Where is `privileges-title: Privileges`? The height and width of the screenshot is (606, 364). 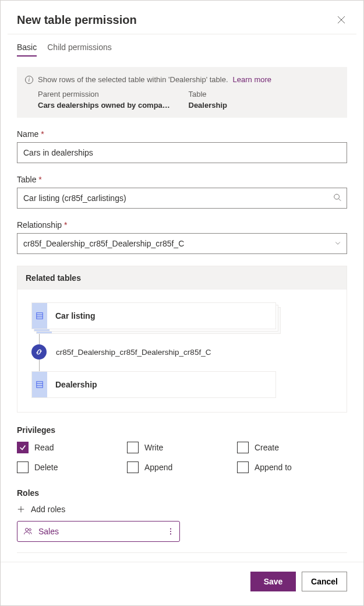
privileges-title: Privileges is located at coordinates (182, 430).